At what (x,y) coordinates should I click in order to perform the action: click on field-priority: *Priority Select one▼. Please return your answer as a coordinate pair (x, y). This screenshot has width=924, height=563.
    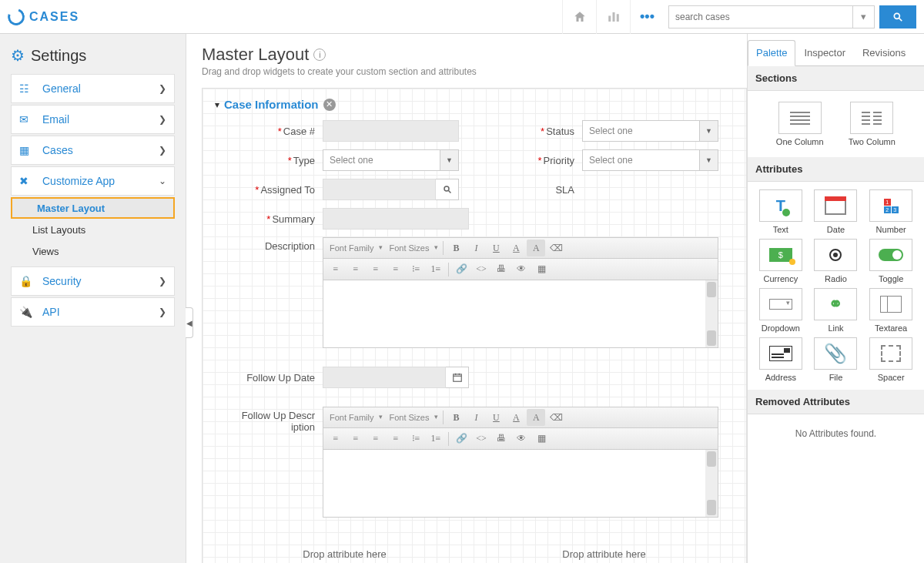
    Looking at the image, I should click on (604, 160).